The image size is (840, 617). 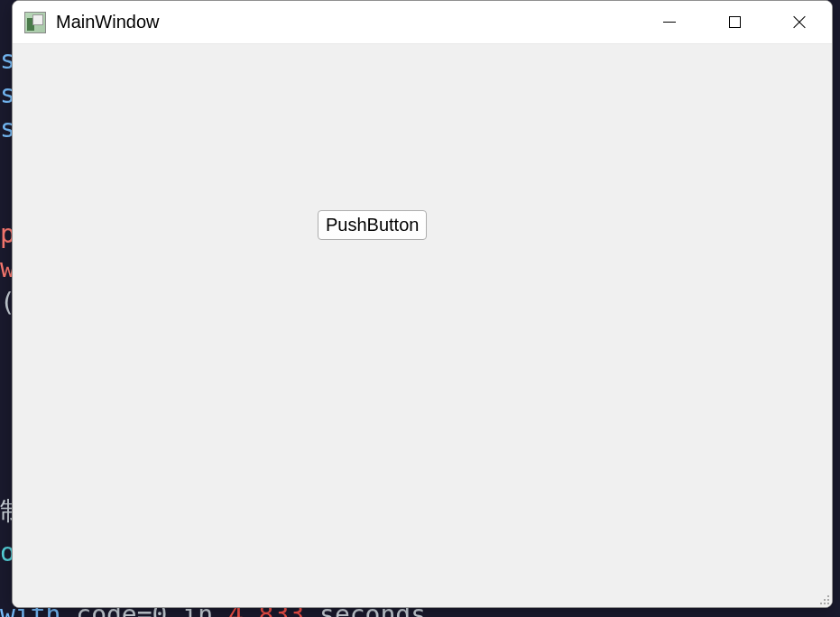 What do you see at coordinates (35, 23) in the screenshot?
I see `app-icon` at bounding box center [35, 23].